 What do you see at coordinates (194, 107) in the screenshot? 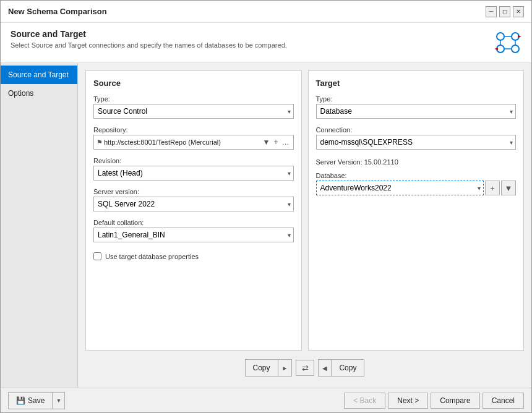
I see `source-type-group: Type: Source Control Database` at bounding box center [194, 107].